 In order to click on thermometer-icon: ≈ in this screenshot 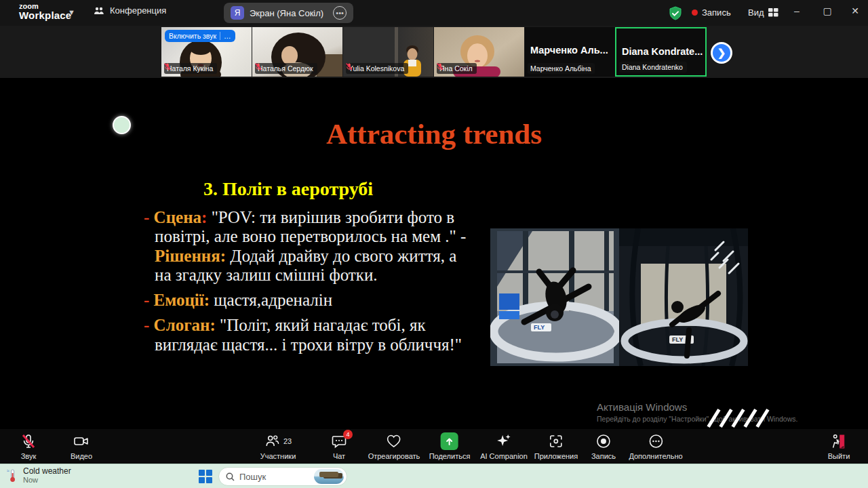, I will do `click(12, 475)`.